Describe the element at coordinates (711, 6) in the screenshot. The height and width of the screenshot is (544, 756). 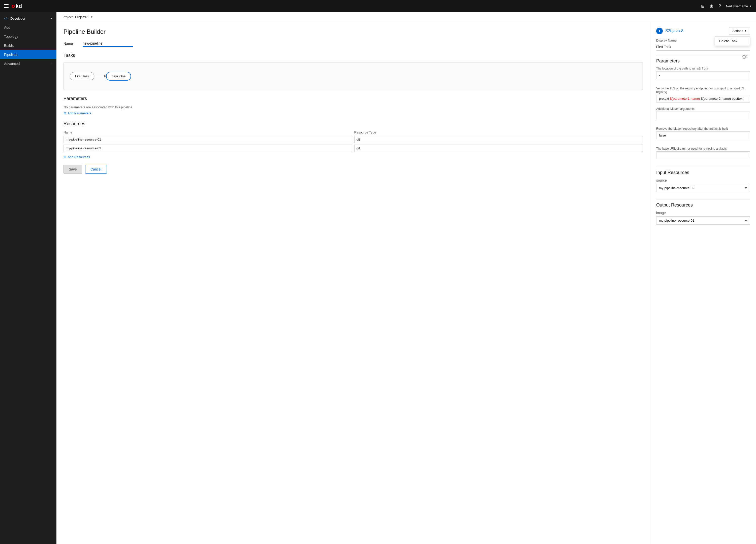
I see `add-icon: ⊕` at that location.